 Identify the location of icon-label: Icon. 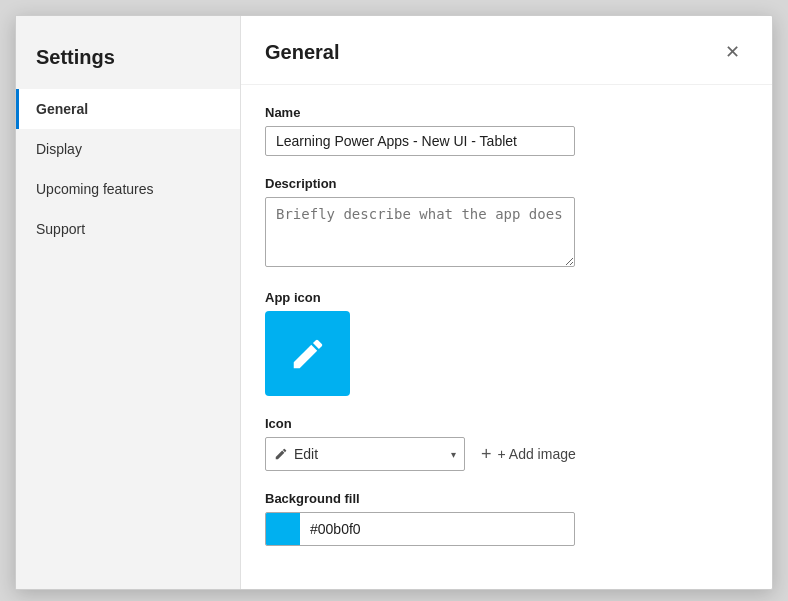
(506, 424).